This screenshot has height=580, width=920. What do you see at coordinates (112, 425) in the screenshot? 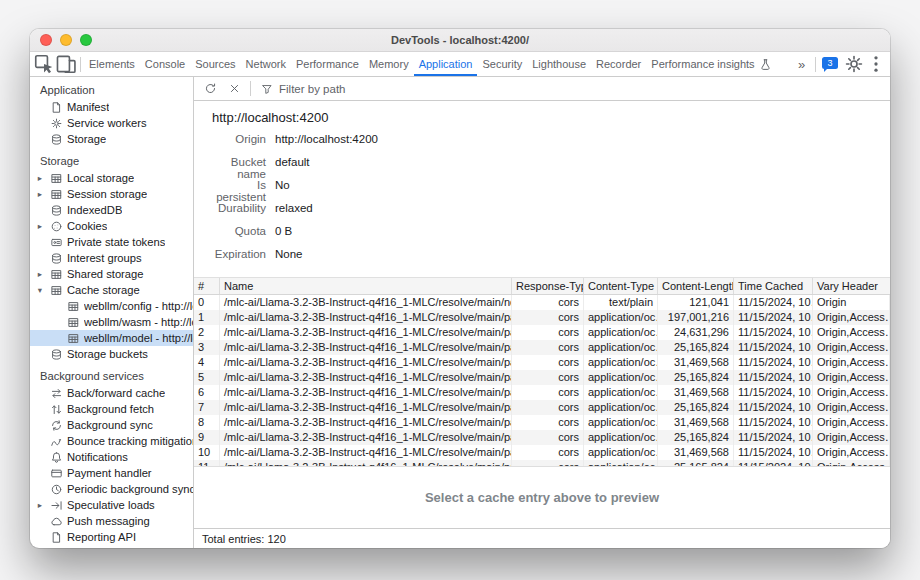
I see `sidebar-item-background-sync: Background sync` at bounding box center [112, 425].